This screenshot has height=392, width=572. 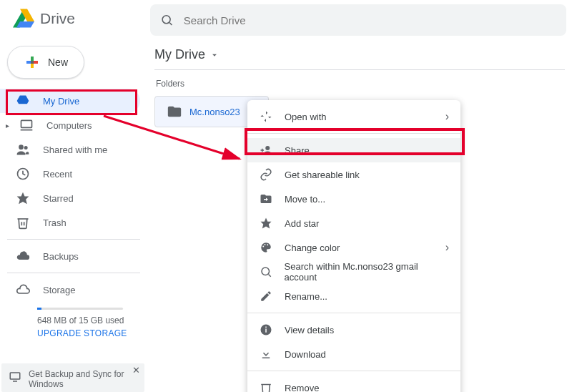 I want to click on clock-icon, so click(x=23, y=174).